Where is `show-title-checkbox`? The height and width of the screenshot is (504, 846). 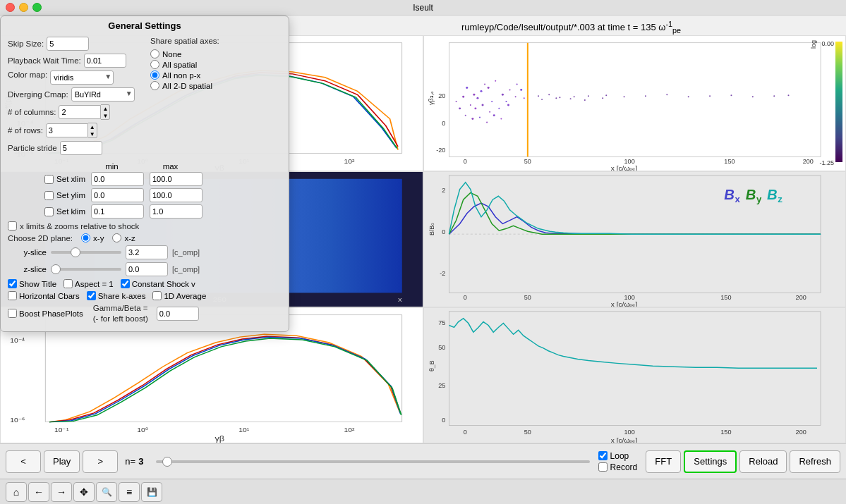
show-title-checkbox is located at coordinates (13, 283).